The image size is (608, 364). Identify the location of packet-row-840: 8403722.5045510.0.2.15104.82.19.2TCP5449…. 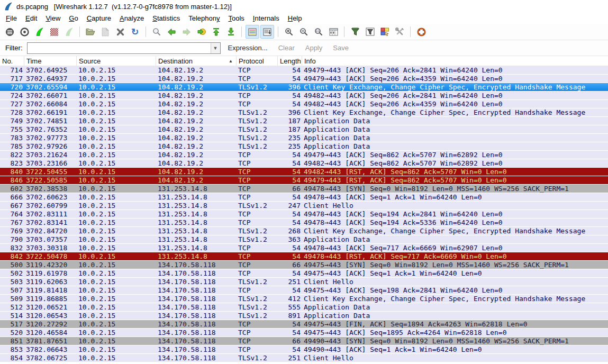
(304, 172).